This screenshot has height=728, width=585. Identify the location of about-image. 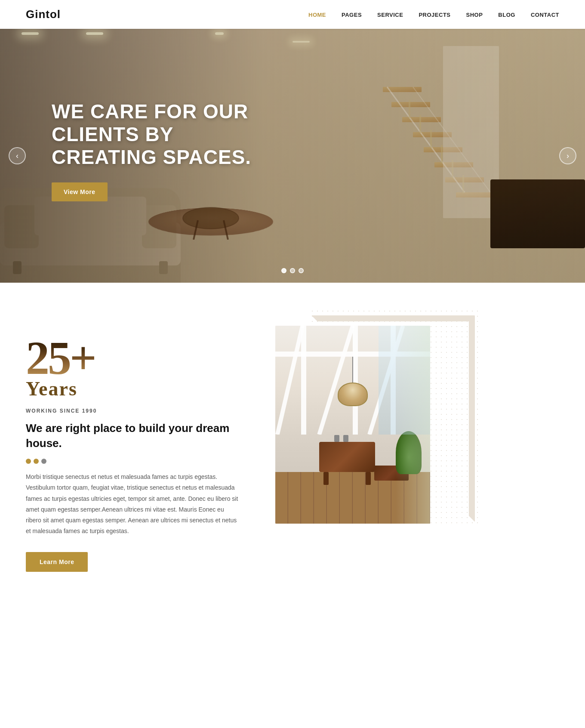
(353, 425).